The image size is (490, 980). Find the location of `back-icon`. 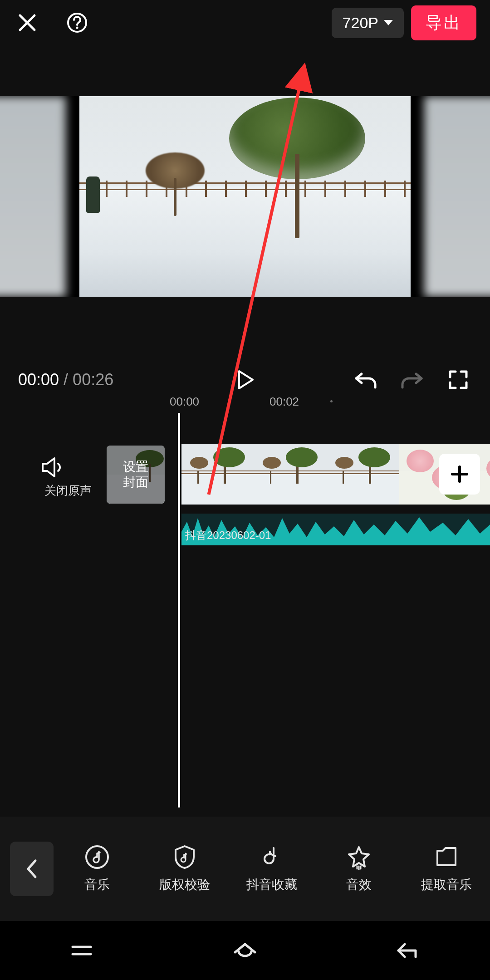

back-icon is located at coordinates (408, 951).